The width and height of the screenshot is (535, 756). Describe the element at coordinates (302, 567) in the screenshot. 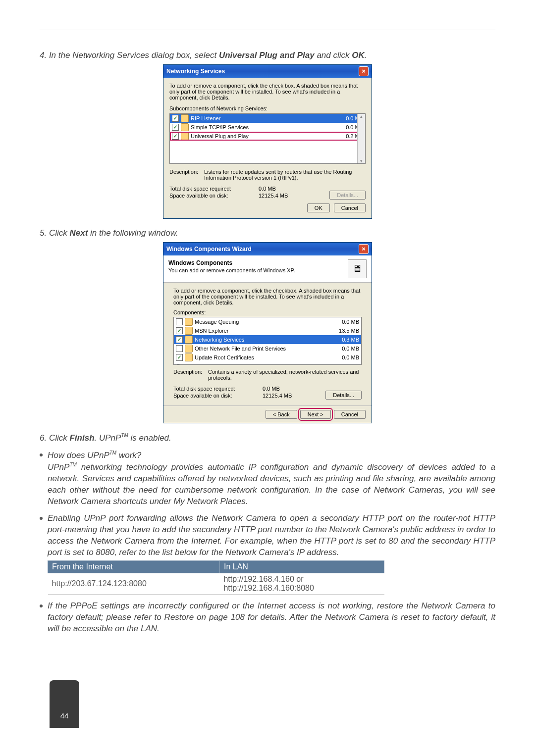

I see `table-header-lan: In LAN` at that location.